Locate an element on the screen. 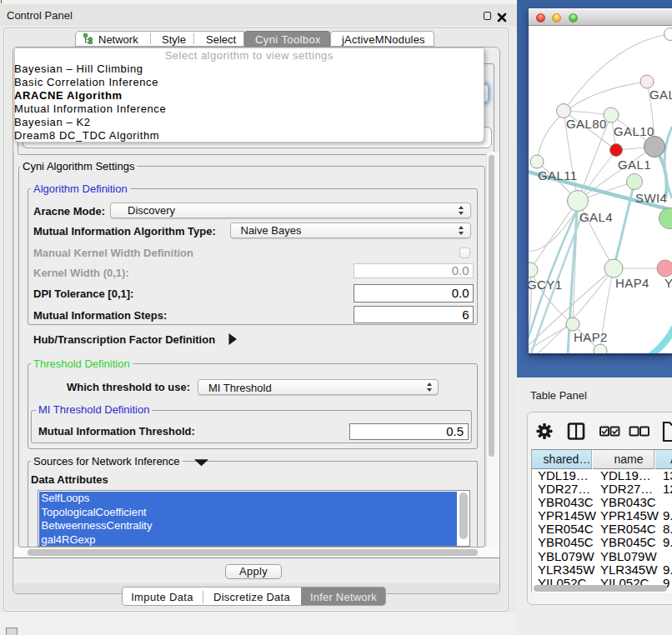 This screenshot has height=635, width=672. svg-text: GAL is located at coordinates (660, 95).